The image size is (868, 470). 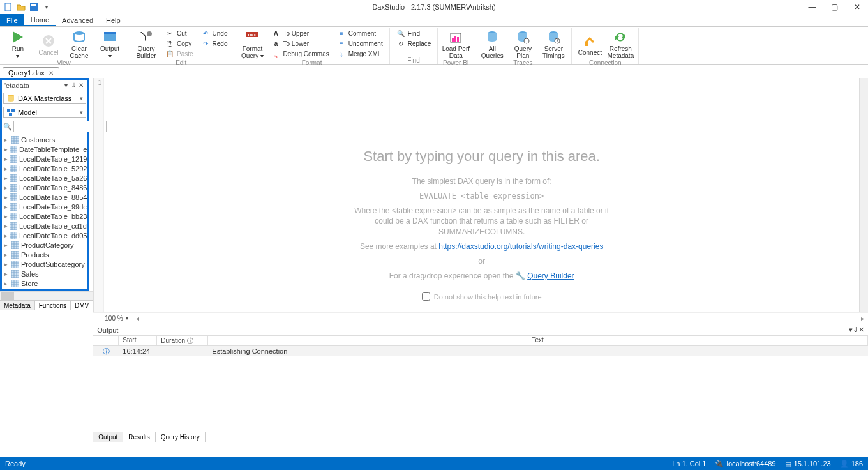 I want to click on replace-button: ↻Replace, so click(x=414, y=43).